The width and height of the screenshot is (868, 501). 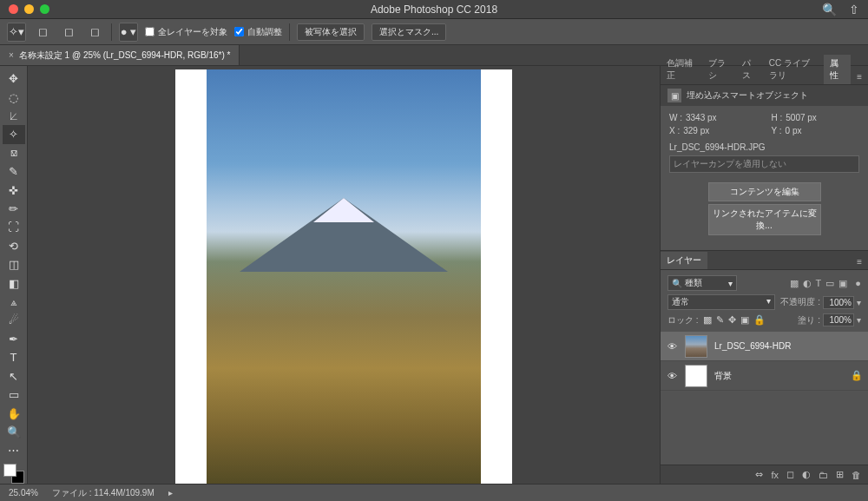 I want to click on layer-filter-type: 🔍種類 ▾, so click(x=702, y=283).